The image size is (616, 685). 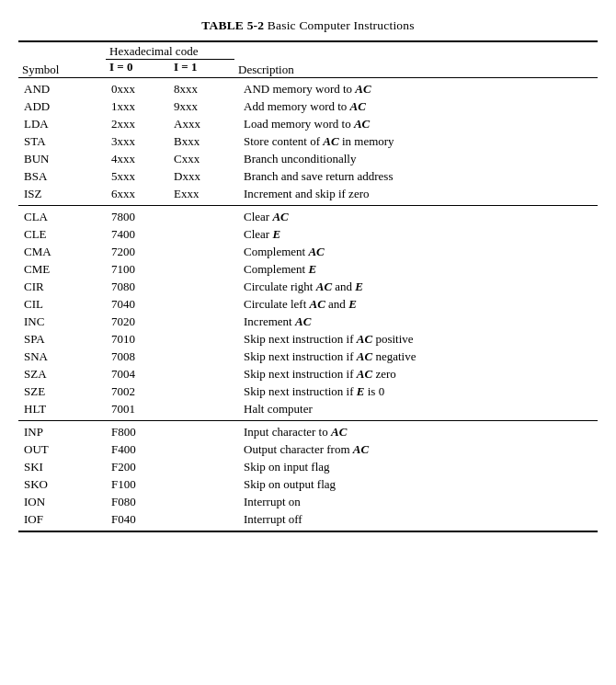 I want to click on desc-cell: Skip next instruction if AC positive, so click(x=416, y=340).